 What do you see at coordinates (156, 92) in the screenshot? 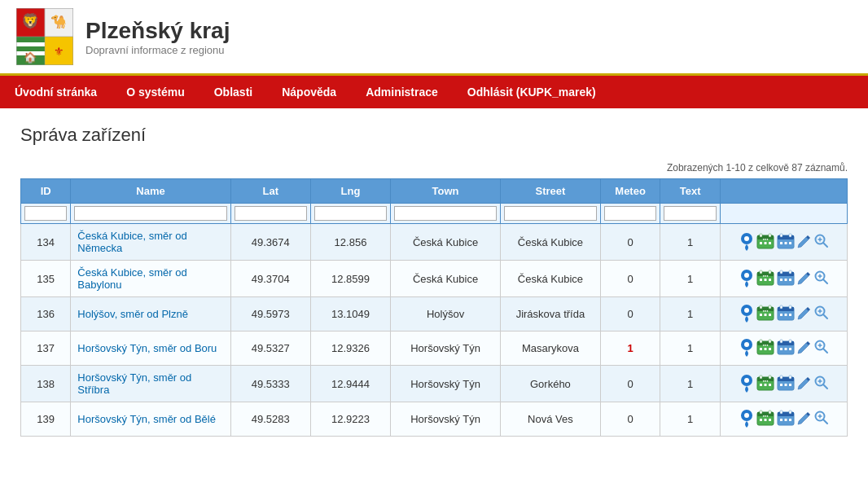
I see `nav-item: O systému` at bounding box center [156, 92].